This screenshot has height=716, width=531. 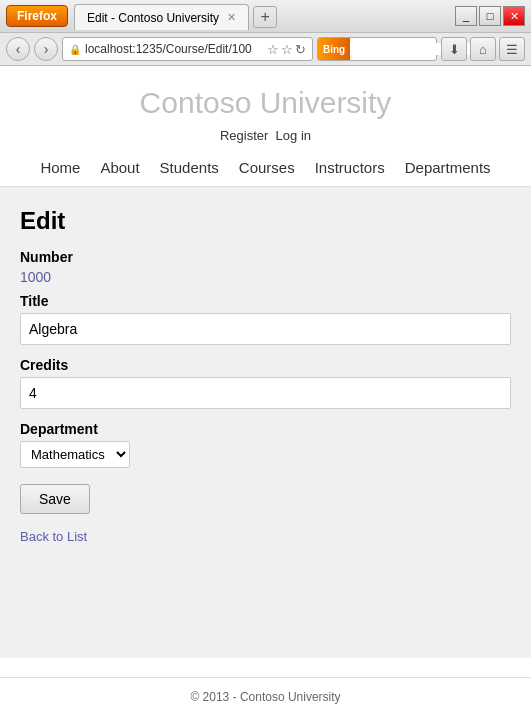 What do you see at coordinates (512, 49) in the screenshot?
I see `menu-icon: ☰` at bounding box center [512, 49].